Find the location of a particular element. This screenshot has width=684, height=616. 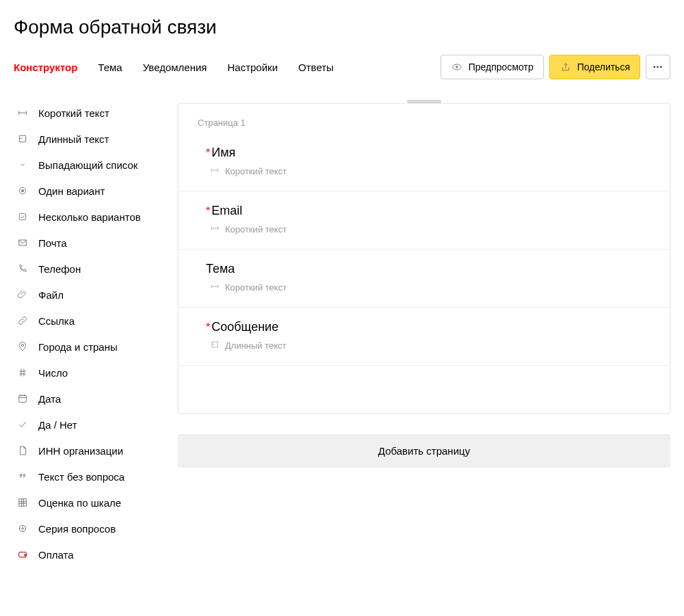

paperclip-icon is located at coordinates (23, 295).